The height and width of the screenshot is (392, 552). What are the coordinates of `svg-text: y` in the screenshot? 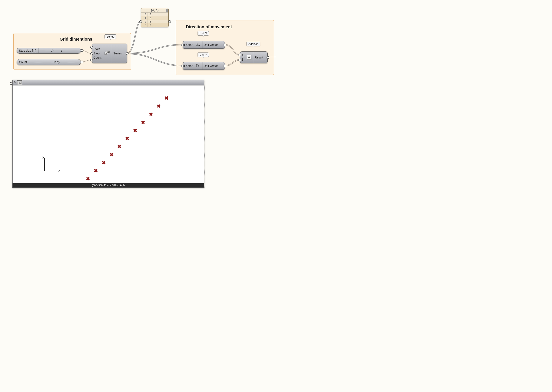 It's located at (198, 66).